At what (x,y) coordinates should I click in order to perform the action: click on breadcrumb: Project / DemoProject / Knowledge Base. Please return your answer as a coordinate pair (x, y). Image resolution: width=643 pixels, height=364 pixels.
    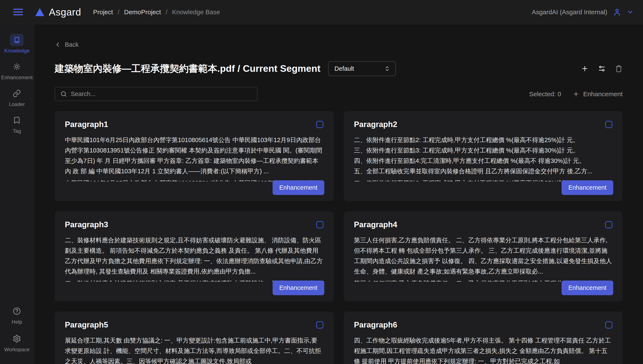
    Looking at the image, I should click on (157, 12).